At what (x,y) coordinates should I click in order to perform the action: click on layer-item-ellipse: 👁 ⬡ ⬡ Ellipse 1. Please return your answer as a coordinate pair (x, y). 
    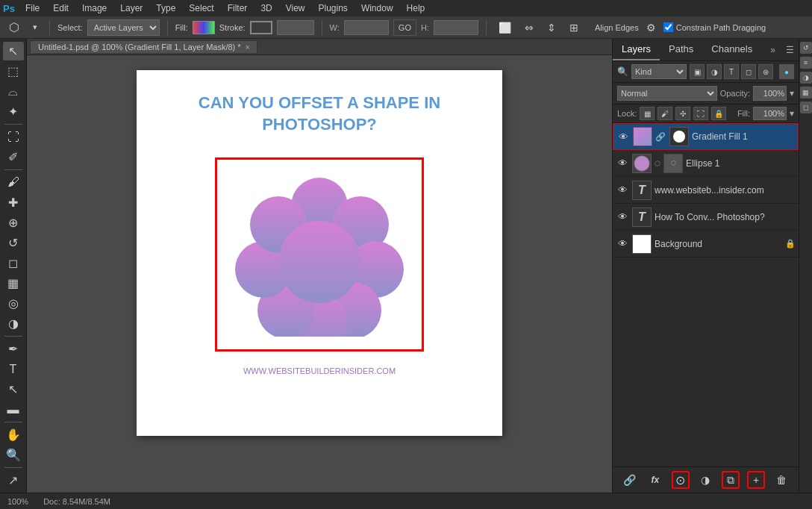
    Looking at the image, I should click on (706, 163).